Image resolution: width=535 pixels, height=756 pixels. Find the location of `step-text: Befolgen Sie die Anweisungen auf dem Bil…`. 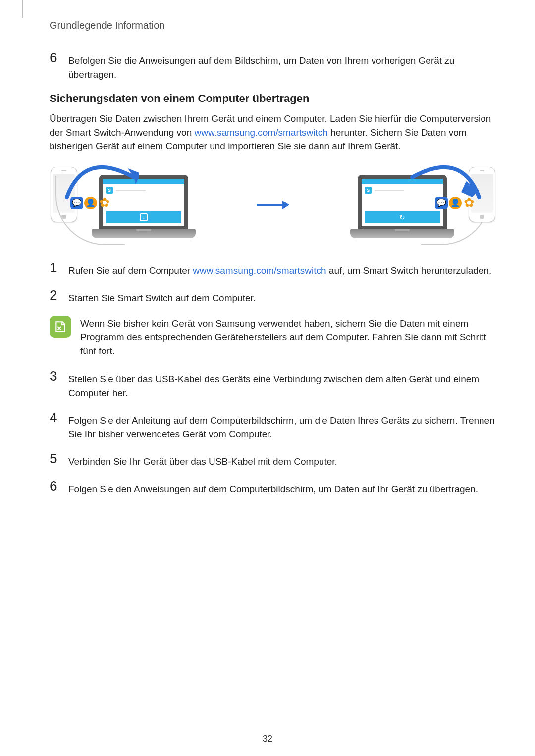

step-text: Befolgen Sie die Anweisungen auf dem Bil… is located at coordinates (282, 66).